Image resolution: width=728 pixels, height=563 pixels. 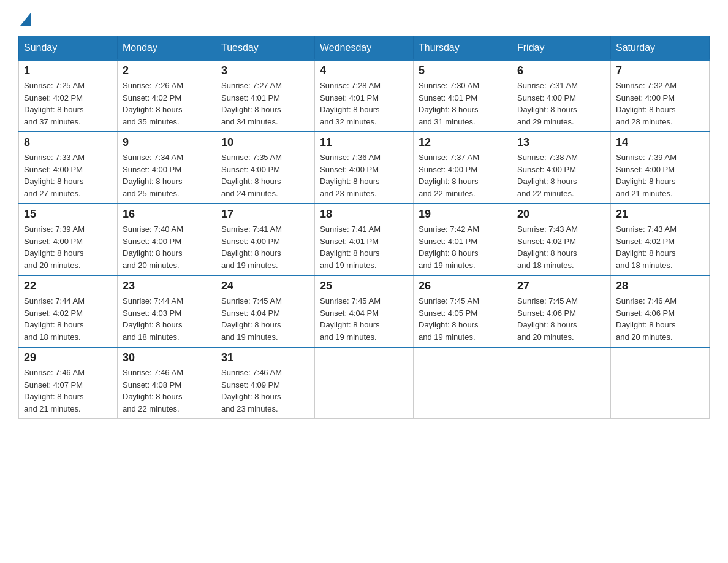 What do you see at coordinates (266, 96) in the screenshot?
I see `calendar-cell: 3 Sunrise: 7:27 AMSunset: 4:01 PMDayligh…` at bounding box center [266, 96].